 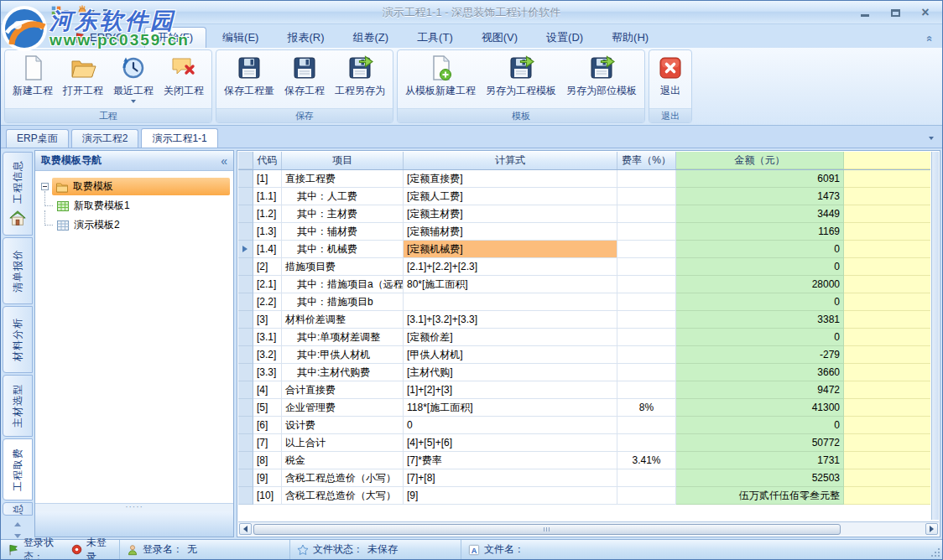 What do you see at coordinates (268, 496) in the screenshot?
I see `cell-code: [10]` at bounding box center [268, 496].